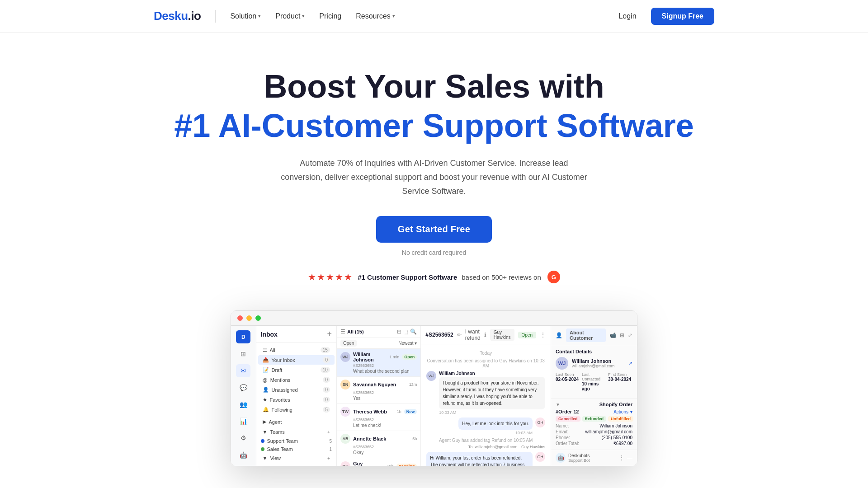  Describe the element at coordinates (622, 335) in the screenshot. I see `grid-view-icon: ⊞` at that location.